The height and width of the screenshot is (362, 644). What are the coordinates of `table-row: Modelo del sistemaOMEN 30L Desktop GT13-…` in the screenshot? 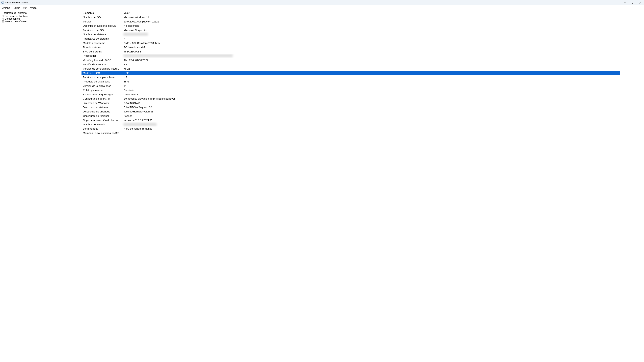 It's located at (350, 43).